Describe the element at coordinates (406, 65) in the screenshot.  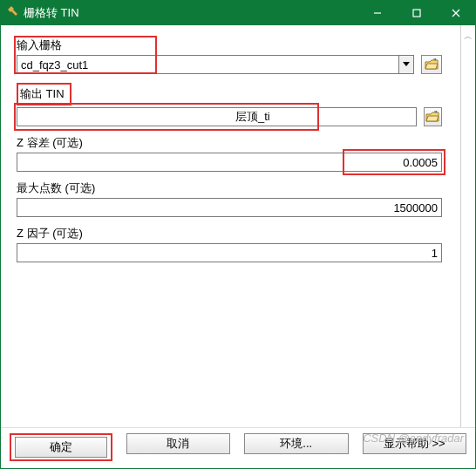
I see `dropdown-button` at that location.